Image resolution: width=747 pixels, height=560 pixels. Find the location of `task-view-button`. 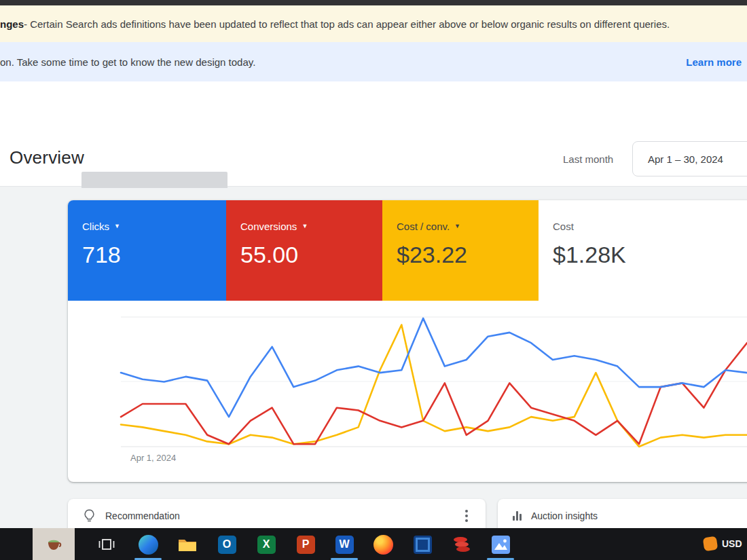

task-view-button is located at coordinates (107, 544).